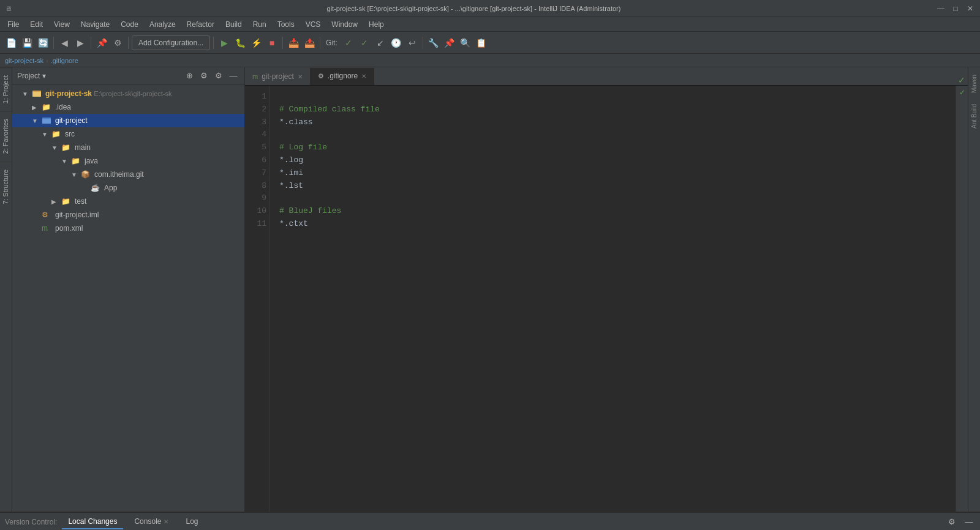  What do you see at coordinates (102, 43) in the screenshot?
I see `toolbar-bookmark-btn: 📌` at bounding box center [102, 43].